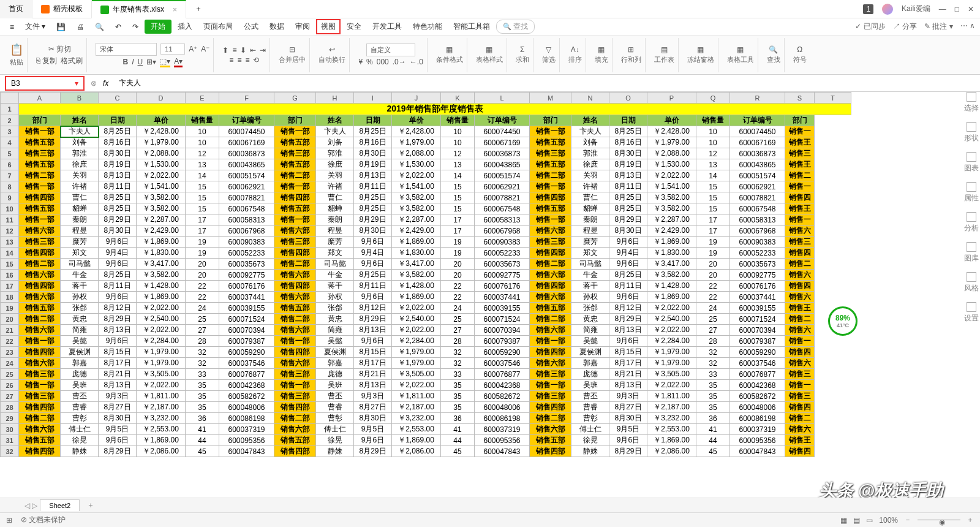 This screenshot has width=980, height=527. Describe the element at coordinates (631, 50) in the screenshot. I see `rowcol-icon: ⊞` at that location.